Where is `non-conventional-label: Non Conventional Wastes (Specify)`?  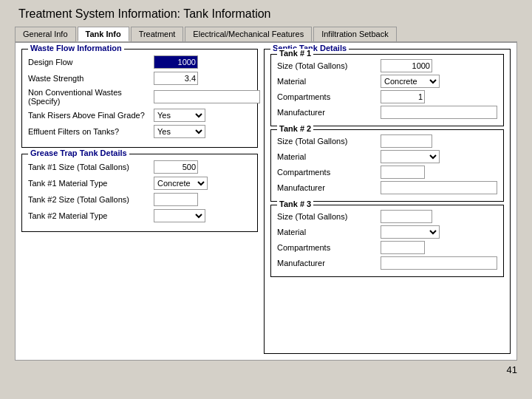 non-conventional-label: Non Conventional Wastes (Specify) is located at coordinates (91, 97).